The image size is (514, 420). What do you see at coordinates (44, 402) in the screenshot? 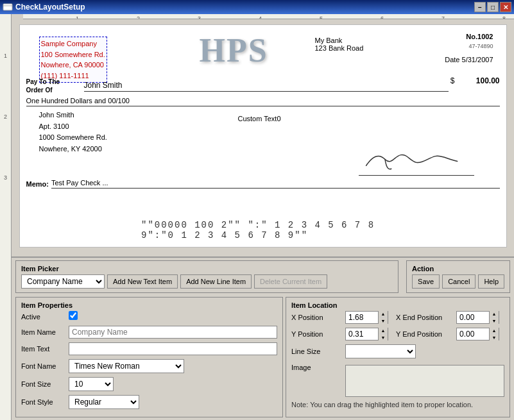
I see `font-style-label: Font Style` at bounding box center [44, 402].